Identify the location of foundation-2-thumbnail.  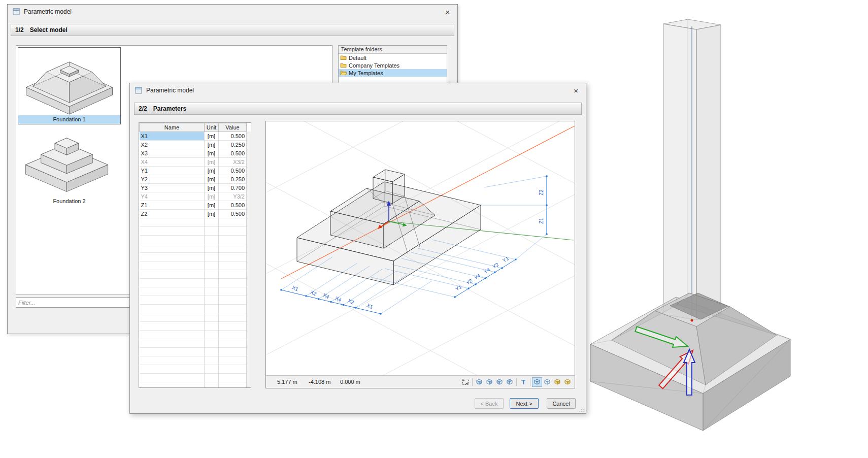
(69, 162).